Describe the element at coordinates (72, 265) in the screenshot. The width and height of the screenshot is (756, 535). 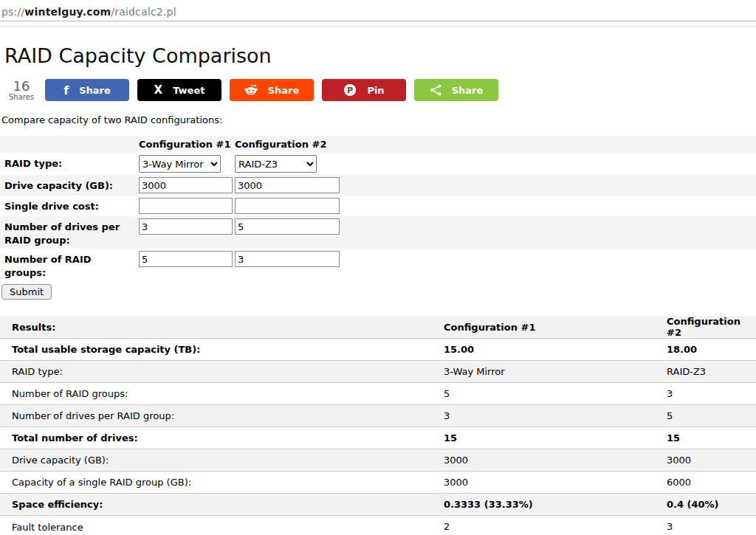
I see `raid-groups-label: Number of RAID groups:` at that location.